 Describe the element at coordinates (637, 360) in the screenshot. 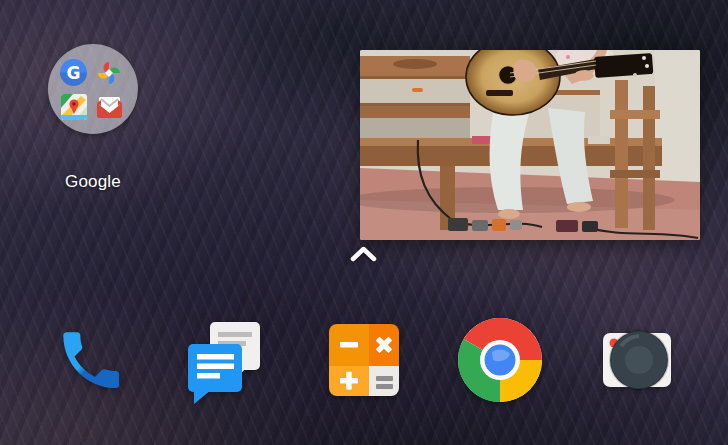

I see `dock-item-camera` at that location.